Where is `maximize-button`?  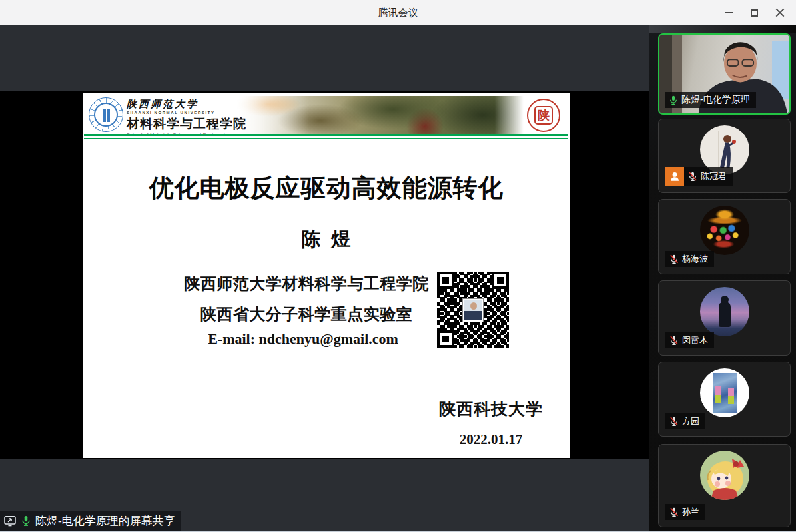 maximize-button is located at coordinates (754, 13).